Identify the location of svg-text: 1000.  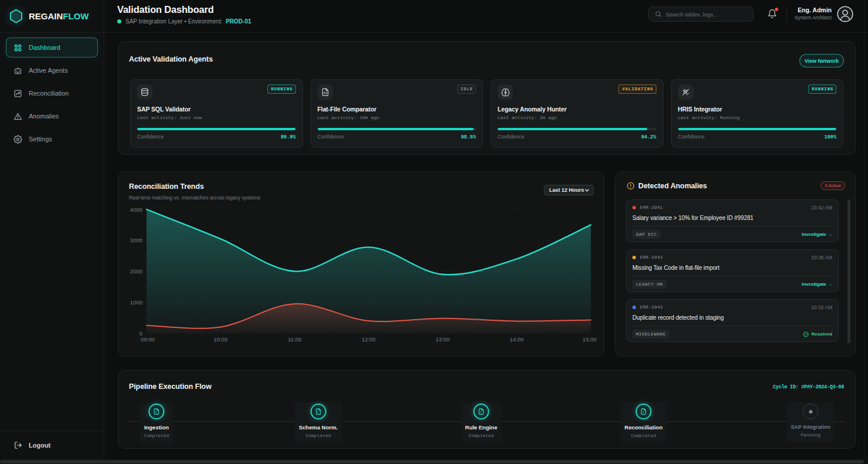
(136, 303).